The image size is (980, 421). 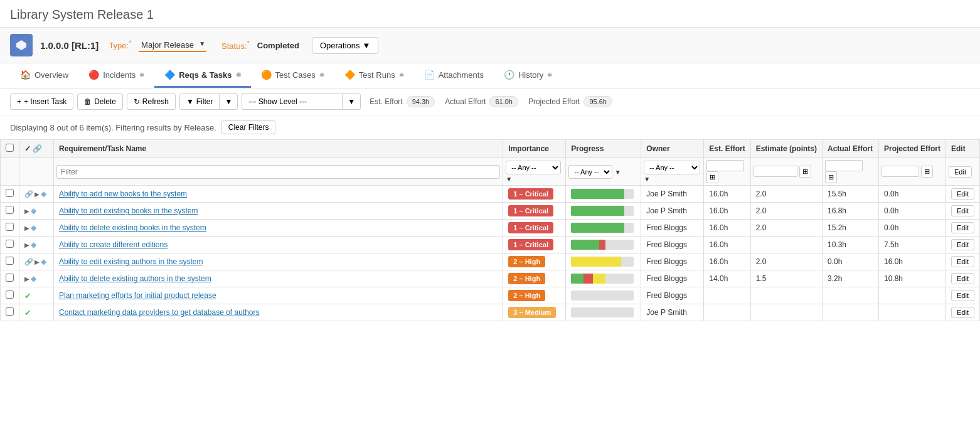 I want to click on type-select-wrapper: Major Release Minor Release Iteration, so click(x=173, y=45).